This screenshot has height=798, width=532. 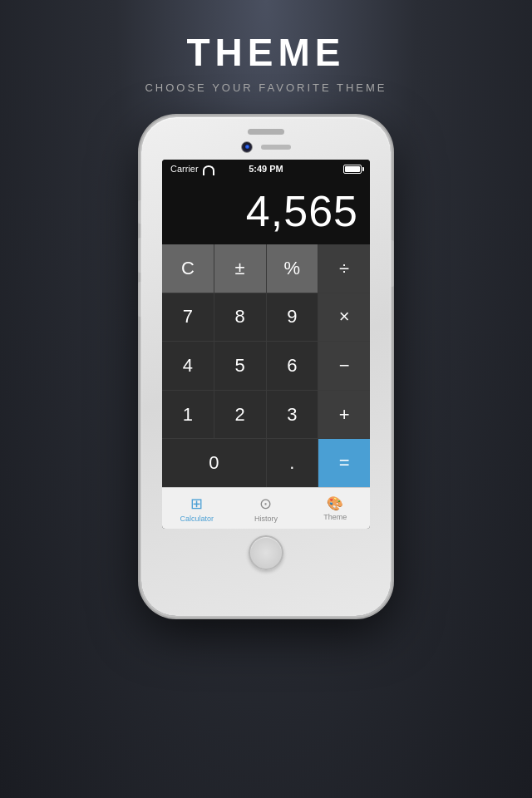 I want to click on theme-icon: 🎨, so click(x=335, y=504).